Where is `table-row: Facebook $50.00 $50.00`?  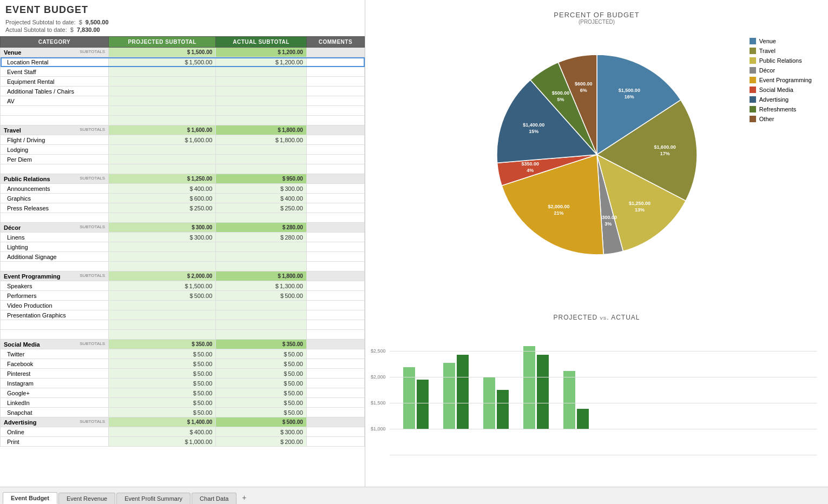 table-row: Facebook $50.00 $50.00 is located at coordinates (183, 364).